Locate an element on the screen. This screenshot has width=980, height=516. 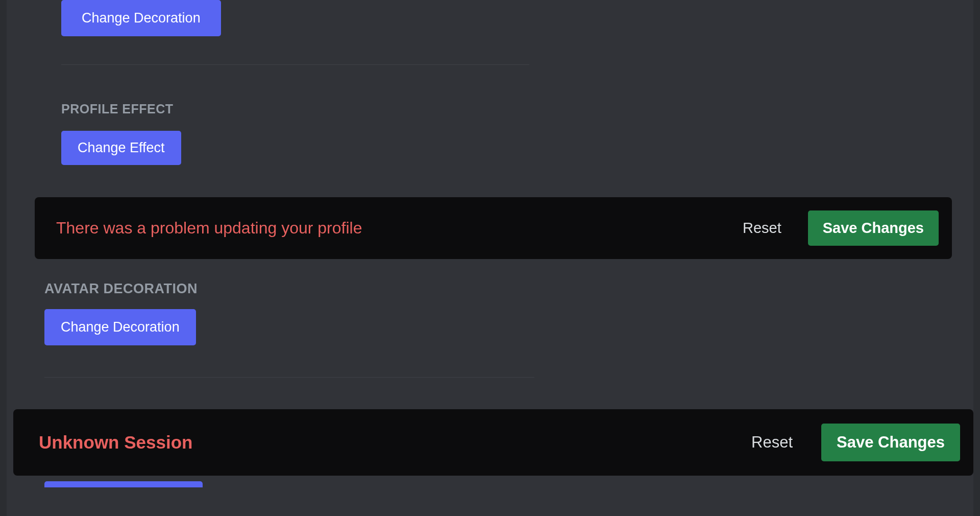
toast-actions-2: Reset Save Changes is located at coordinates (855, 442).